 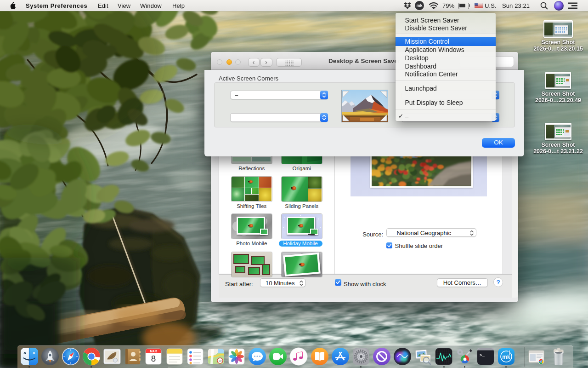 What do you see at coordinates (153, 351) in the screenshot?
I see `svg-text: MAR` at bounding box center [153, 351].